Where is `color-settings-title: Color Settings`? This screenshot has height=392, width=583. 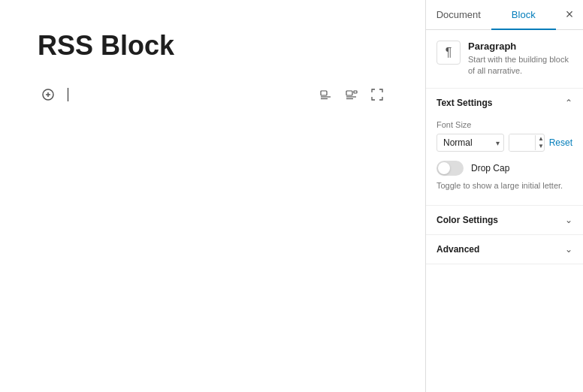 color-settings-title: Color Settings is located at coordinates (467, 220).